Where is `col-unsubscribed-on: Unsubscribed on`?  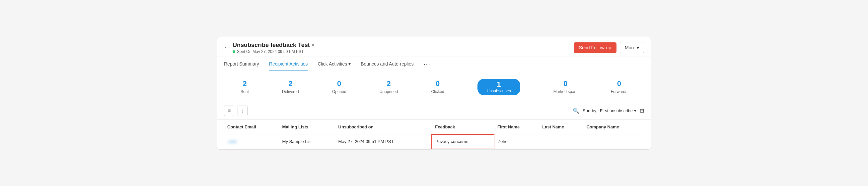
col-unsubscribed-on: Unsubscribed on is located at coordinates (383, 127).